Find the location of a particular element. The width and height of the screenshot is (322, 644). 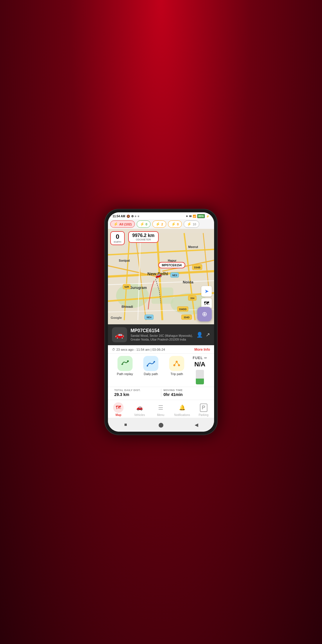

alert-tab-gray-label: 10 is located at coordinates (194, 224).